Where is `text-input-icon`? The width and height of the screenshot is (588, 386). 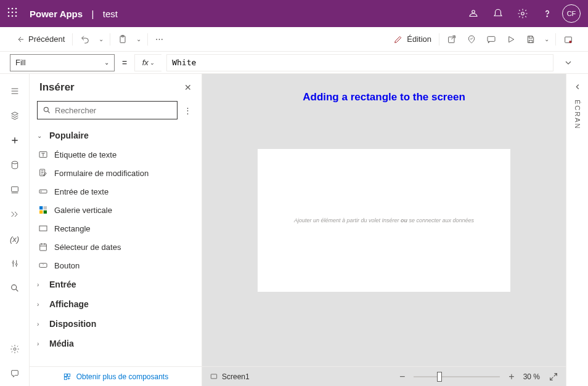 text-input-icon is located at coordinates (43, 191).